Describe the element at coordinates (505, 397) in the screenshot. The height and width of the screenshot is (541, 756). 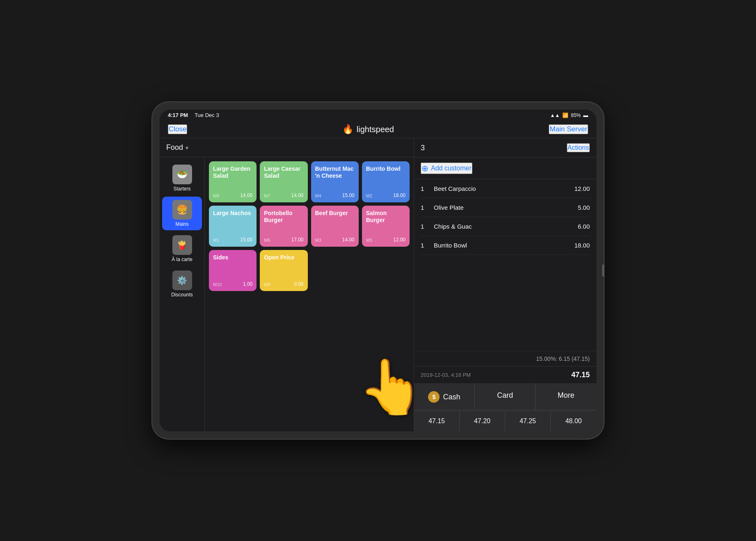
I see `payment-card-button: Card` at that location.